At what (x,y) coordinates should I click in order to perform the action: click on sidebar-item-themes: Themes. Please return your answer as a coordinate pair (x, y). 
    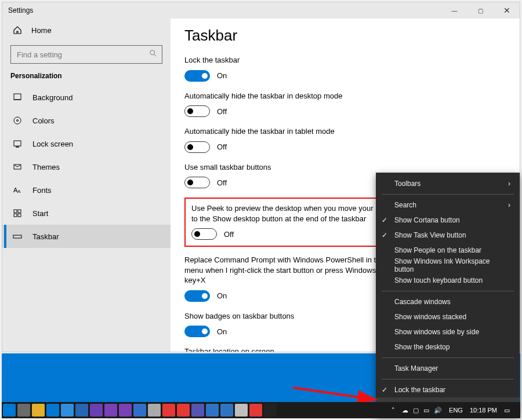
    Looking at the image, I should click on (86, 167).